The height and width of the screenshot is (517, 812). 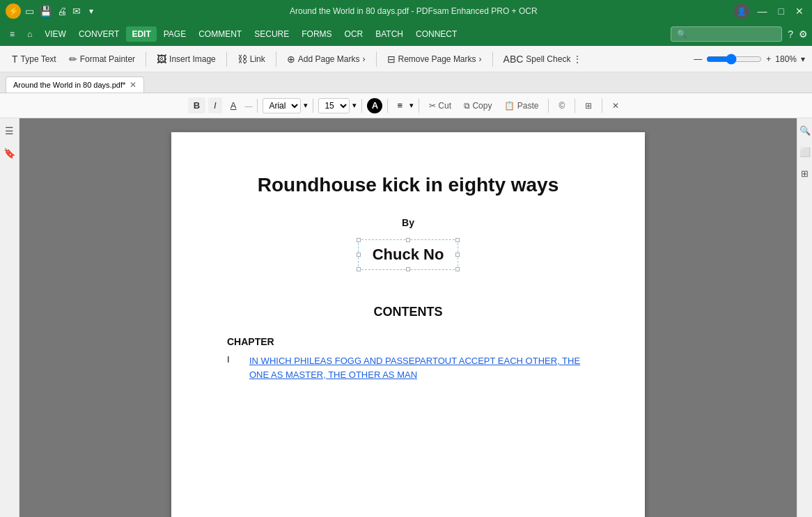 I want to click on spell-check-icon: ABC, so click(x=514, y=59).